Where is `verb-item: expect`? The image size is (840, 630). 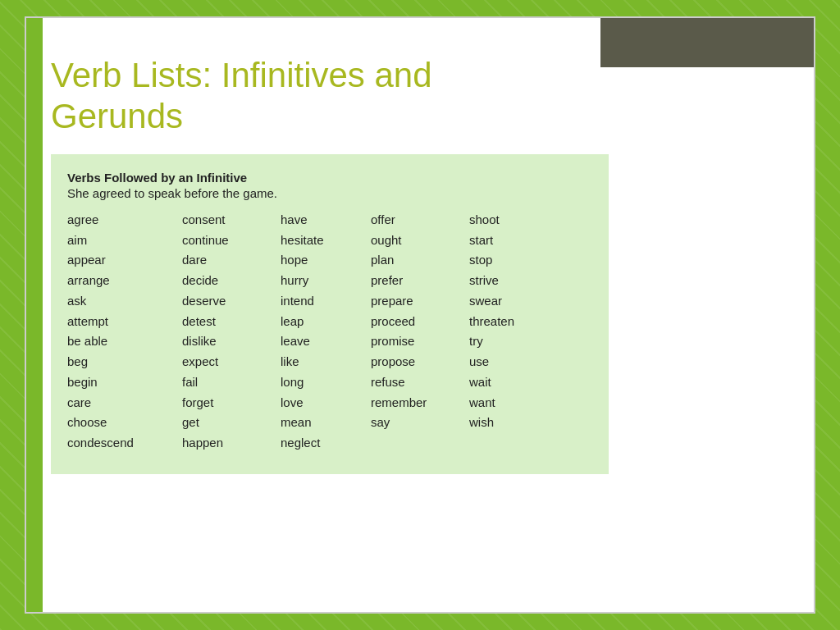 verb-item: expect is located at coordinates (231, 363).